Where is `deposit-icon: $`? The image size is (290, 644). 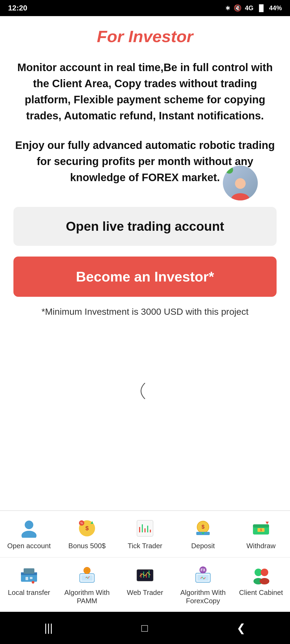
deposit-icon: $ is located at coordinates (203, 528).